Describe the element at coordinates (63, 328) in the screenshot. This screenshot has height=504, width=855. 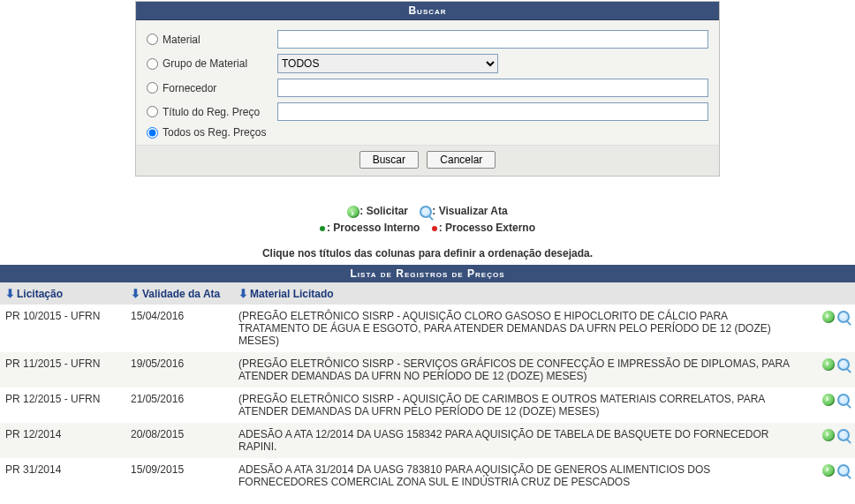
I see `cell-licitacao: PR 10/2015 - UFRN` at that location.